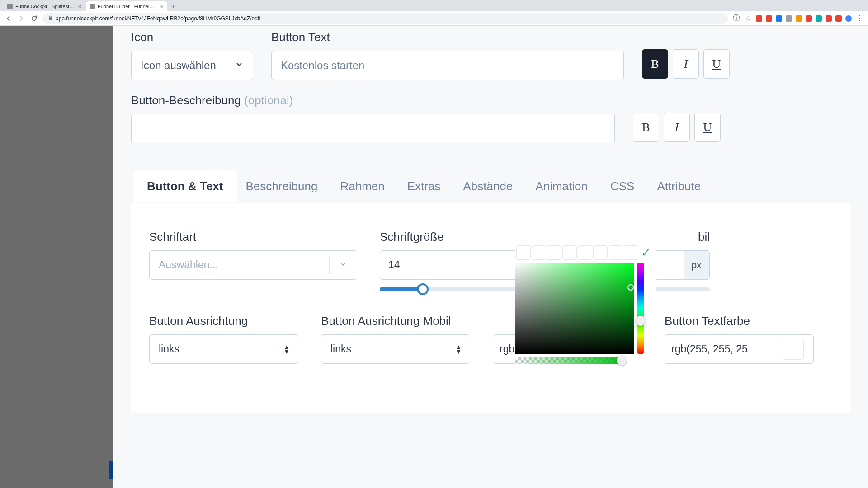 The height and width of the screenshot is (488, 868). I want to click on slider-thumb, so click(423, 289).